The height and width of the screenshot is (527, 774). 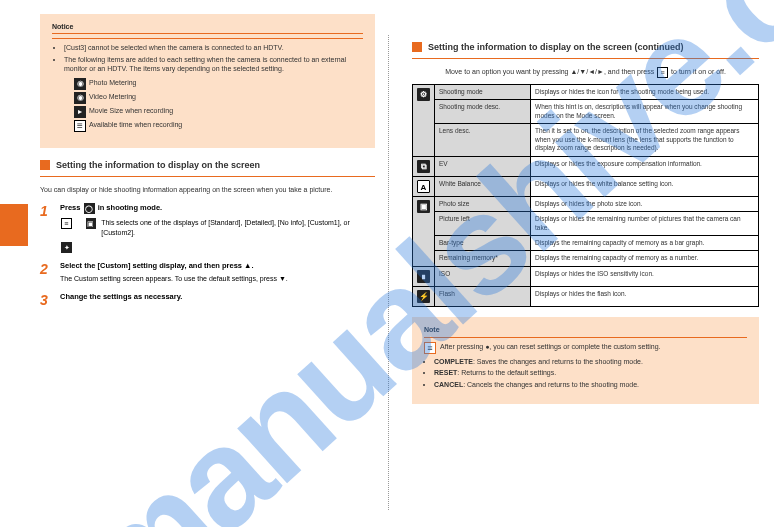 I want to click on row-label: EV, so click(x=483, y=166).